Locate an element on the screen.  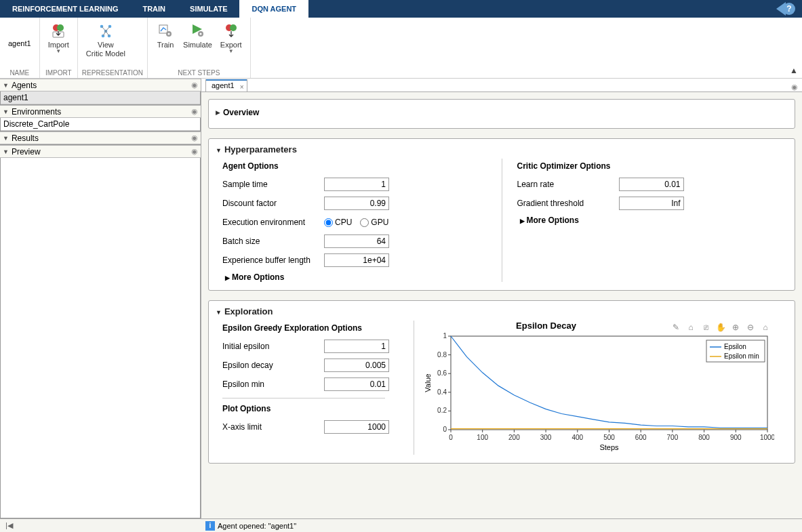
help-icon: ? is located at coordinates (789, 9).